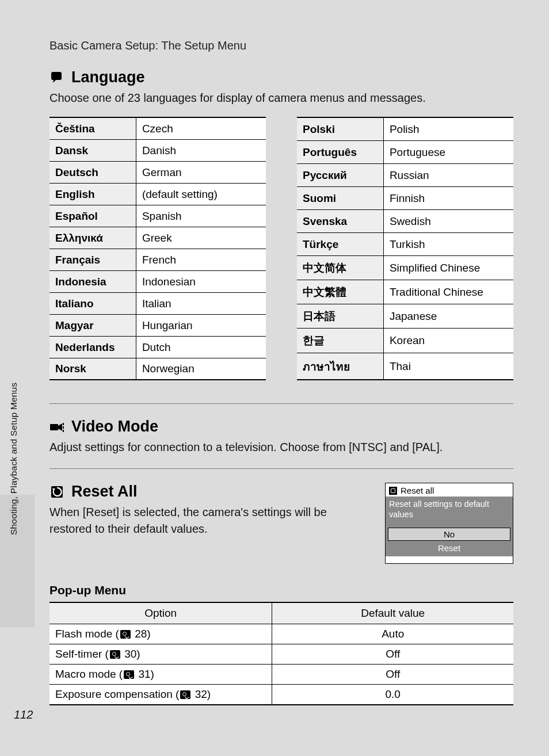  What do you see at coordinates (158, 216) in the screenshot?
I see `language-row: EspañolSpanish` at bounding box center [158, 216].